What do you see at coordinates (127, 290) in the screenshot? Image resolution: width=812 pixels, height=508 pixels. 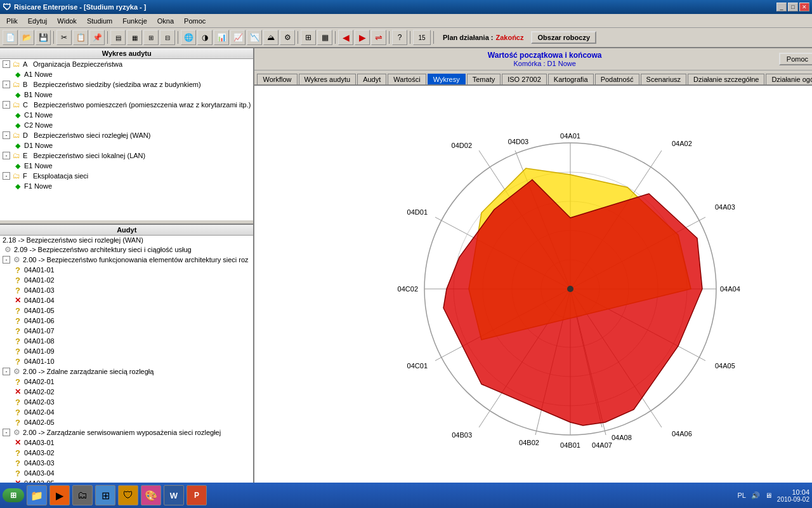 I see `audit-item-04a01-03: ? 04A01-03` at bounding box center [127, 290].